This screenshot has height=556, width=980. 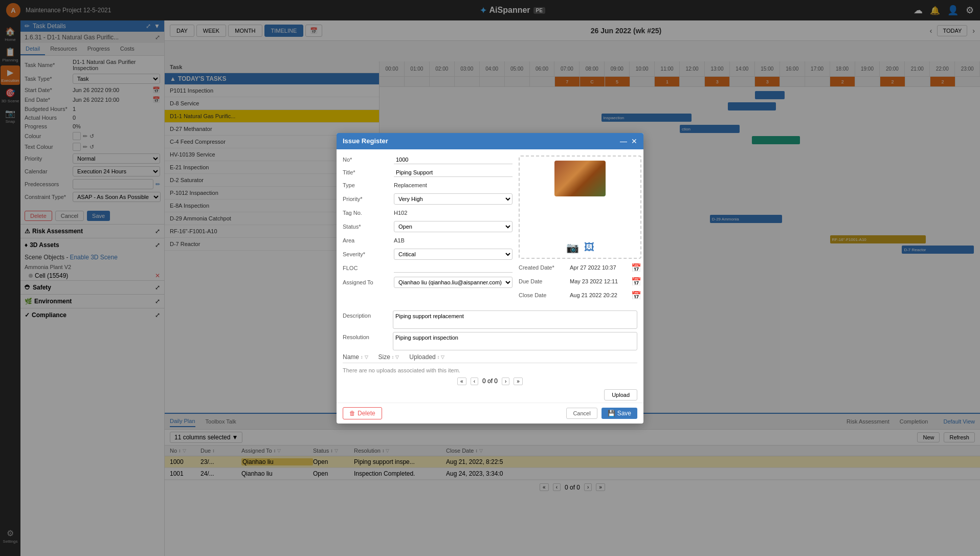 I want to click on title-input, so click(x=453, y=173).